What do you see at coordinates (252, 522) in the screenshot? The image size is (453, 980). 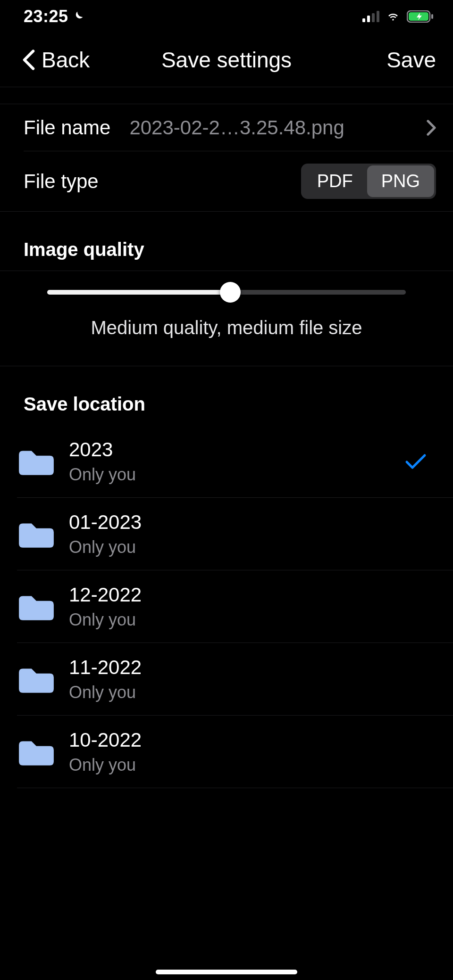 I see `folder-name: 01-2023` at bounding box center [252, 522].